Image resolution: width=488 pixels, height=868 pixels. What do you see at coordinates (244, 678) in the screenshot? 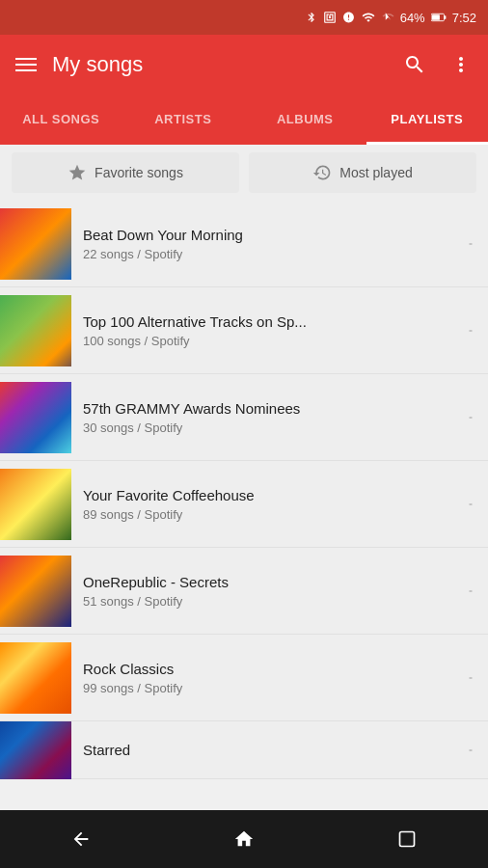
I see `list-item: Rock Classics 99 songs / Spotify` at bounding box center [244, 678].